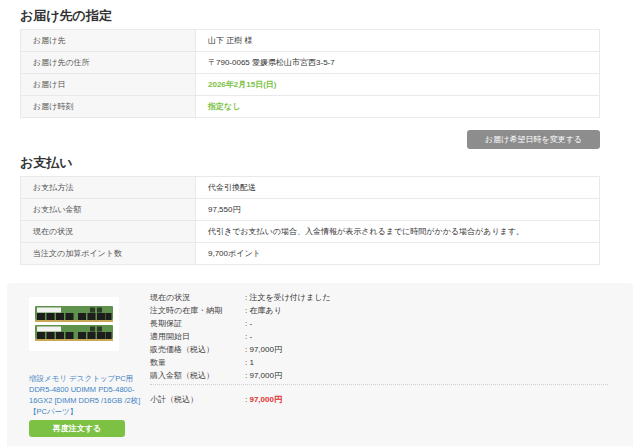 This screenshot has width=640, height=446. Describe the element at coordinates (379, 384) in the screenshot. I see `dotted-divider` at that location.